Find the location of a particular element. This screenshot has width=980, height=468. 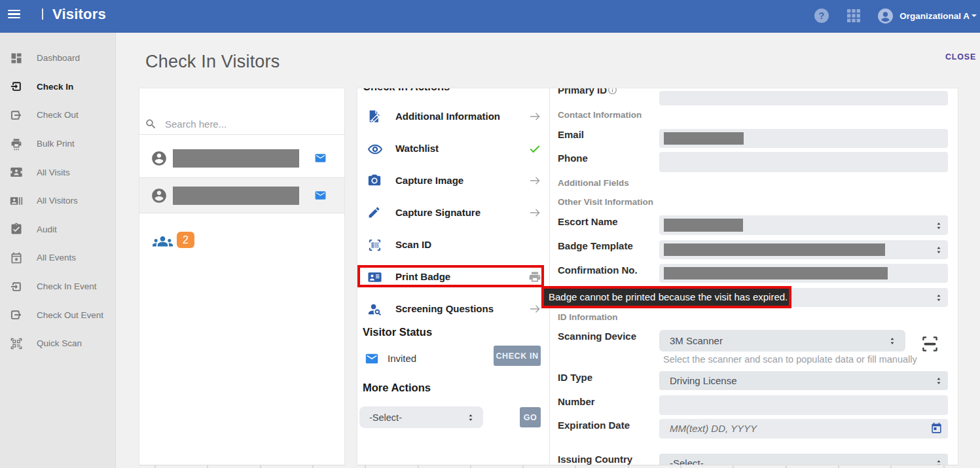

action-additional-information: Additional Information is located at coordinates (453, 117).